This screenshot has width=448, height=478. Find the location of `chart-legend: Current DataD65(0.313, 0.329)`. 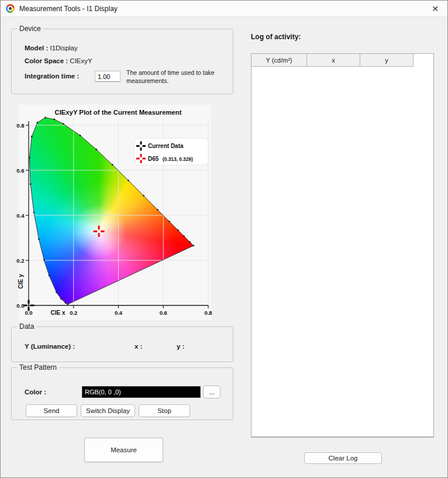

chart-legend: Current DataD65(0.313, 0.329) is located at coordinates (171, 152).